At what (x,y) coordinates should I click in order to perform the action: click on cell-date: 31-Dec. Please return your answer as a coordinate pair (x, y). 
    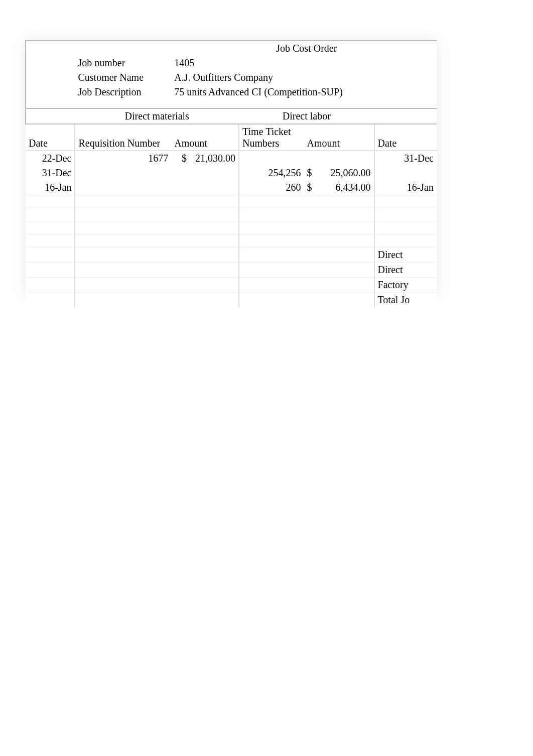
    Looking at the image, I should click on (50, 173).